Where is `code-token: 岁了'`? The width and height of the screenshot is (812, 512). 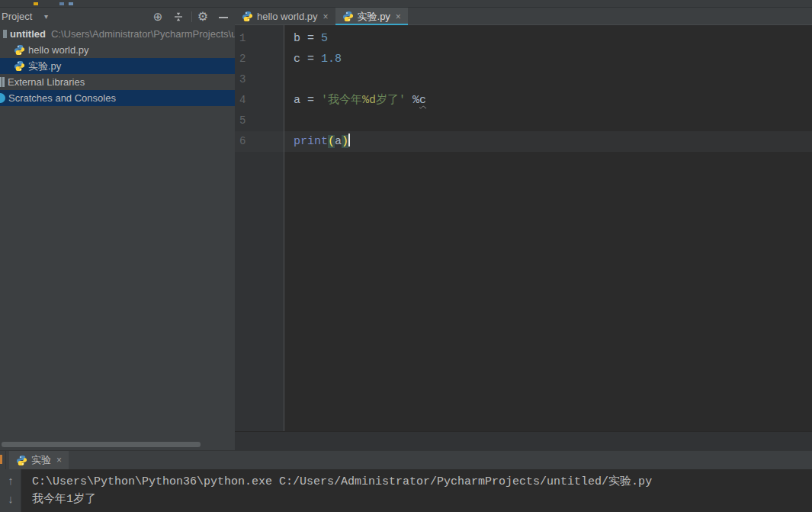 code-token: 岁了' is located at coordinates (390, 101).